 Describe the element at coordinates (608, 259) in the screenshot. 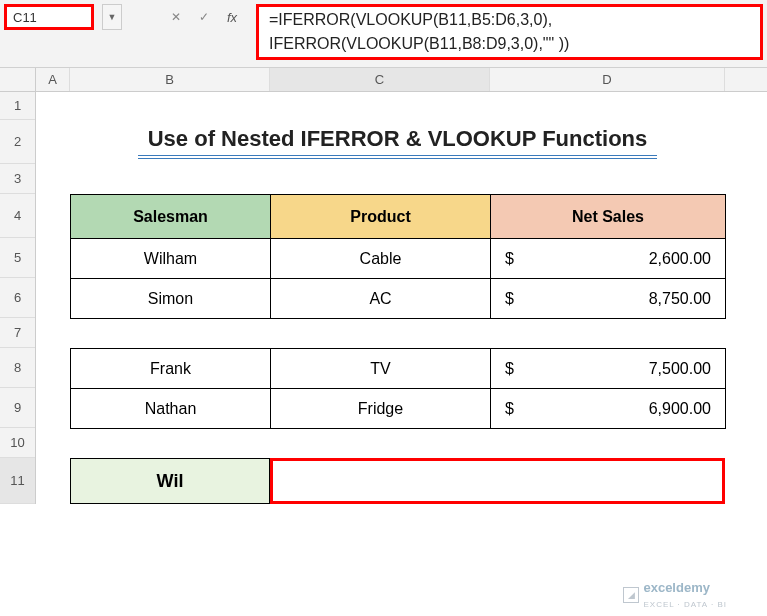

I see `cell-netsales: $2,600.00` at that location.